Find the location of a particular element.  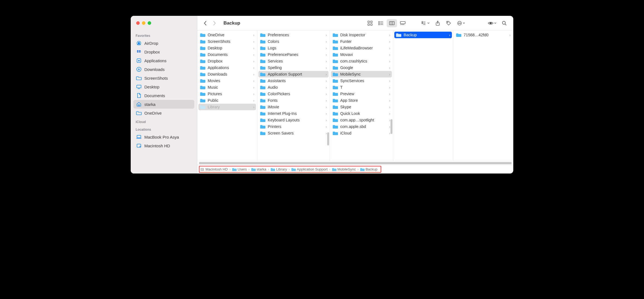

column-item: Services› is located at coordinates (294, 61).